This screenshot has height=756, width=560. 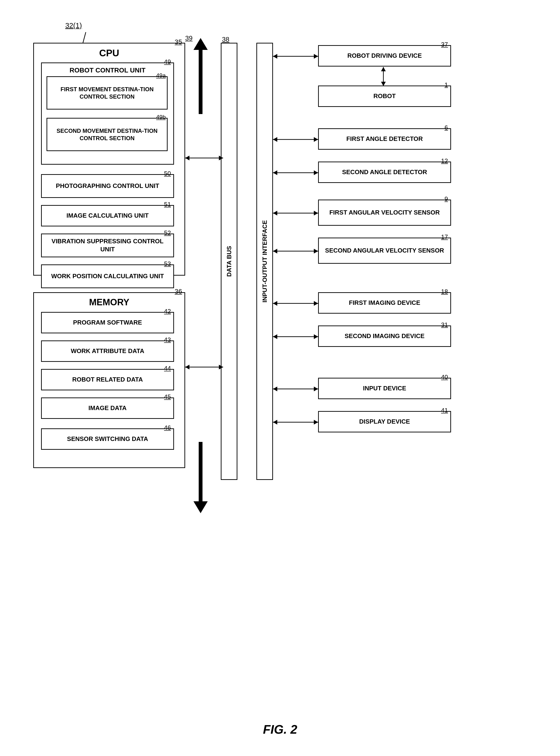 I want to click on first-angular-arrow, so click(x=296, y=213).